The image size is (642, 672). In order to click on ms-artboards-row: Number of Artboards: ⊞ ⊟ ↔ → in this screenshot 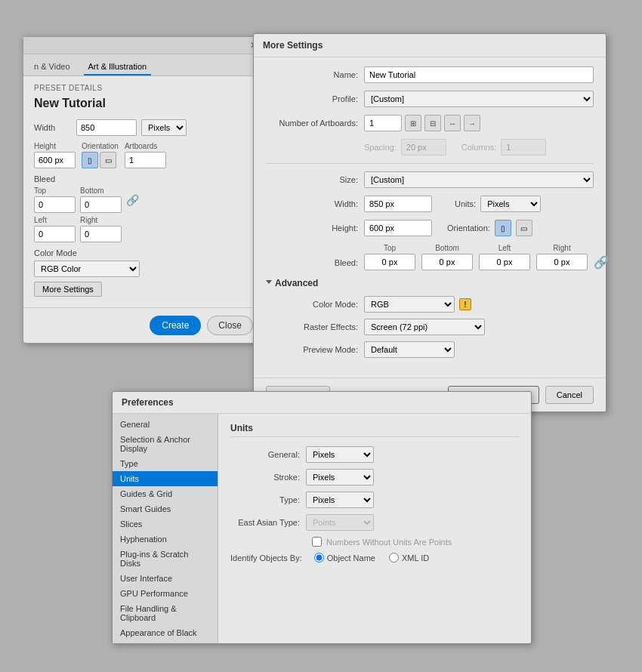, I will do `click(430, 123)`.